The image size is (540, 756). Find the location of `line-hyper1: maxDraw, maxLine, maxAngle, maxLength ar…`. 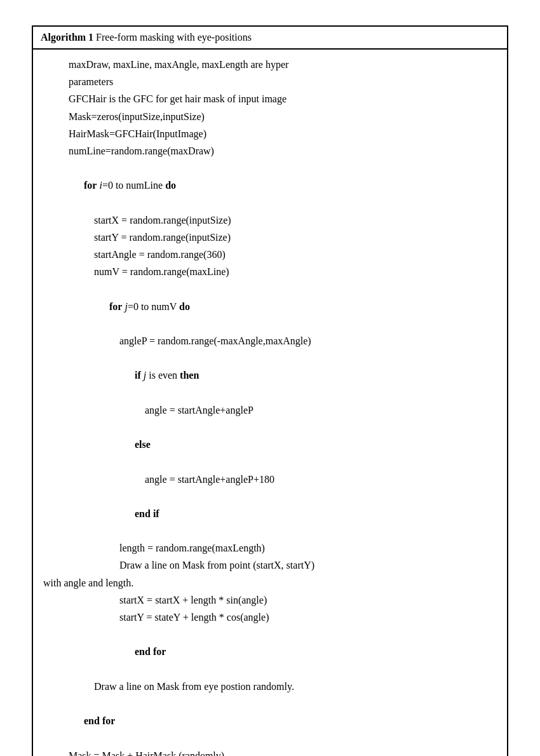

line-hyper1: maxDraw, maxLine, maxAngle, maxLength ar… is located at coordinates (270, 65).